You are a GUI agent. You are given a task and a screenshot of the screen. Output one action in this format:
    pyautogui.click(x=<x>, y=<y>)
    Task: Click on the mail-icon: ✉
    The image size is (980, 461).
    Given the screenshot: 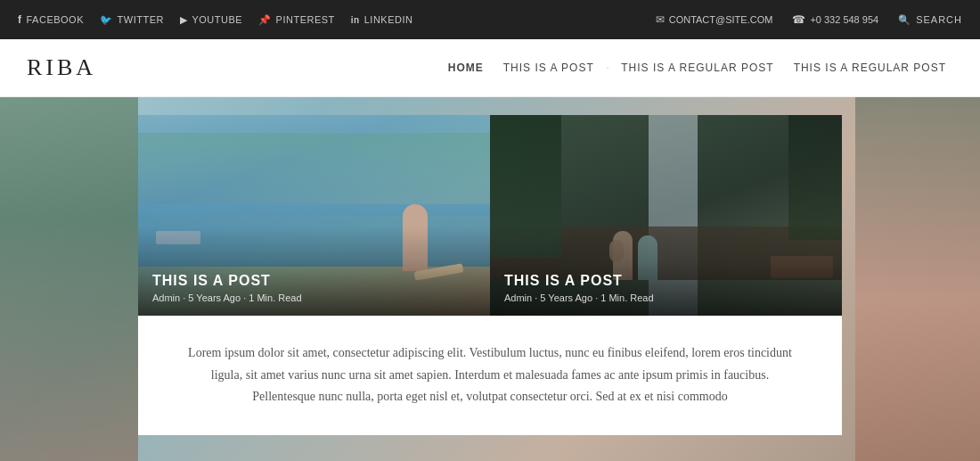 What is the action you would take?
    pyautogui.click(x=660, y=20)
    